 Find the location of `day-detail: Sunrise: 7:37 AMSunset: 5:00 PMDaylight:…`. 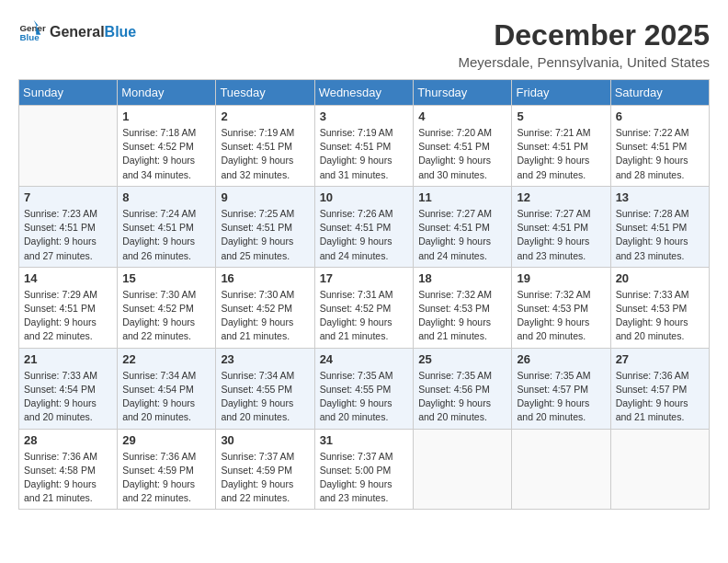

day-detail: Sunrise: 7:37 AMSunset: 5:00 PMDaylight:… is located at coordinates (364, 478).